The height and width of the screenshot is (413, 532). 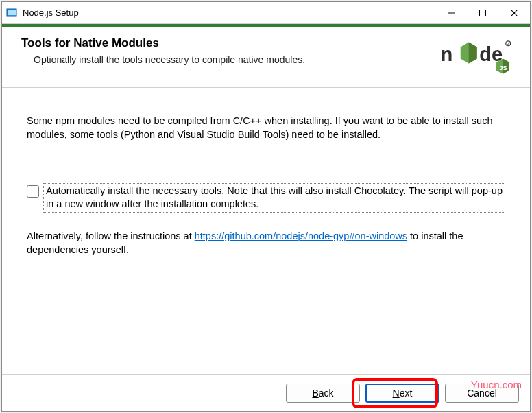 What do you see at coordinates (33, 191) in the screenshot?
I see `auto-install-checkbox` at bounding box center [33, 191].